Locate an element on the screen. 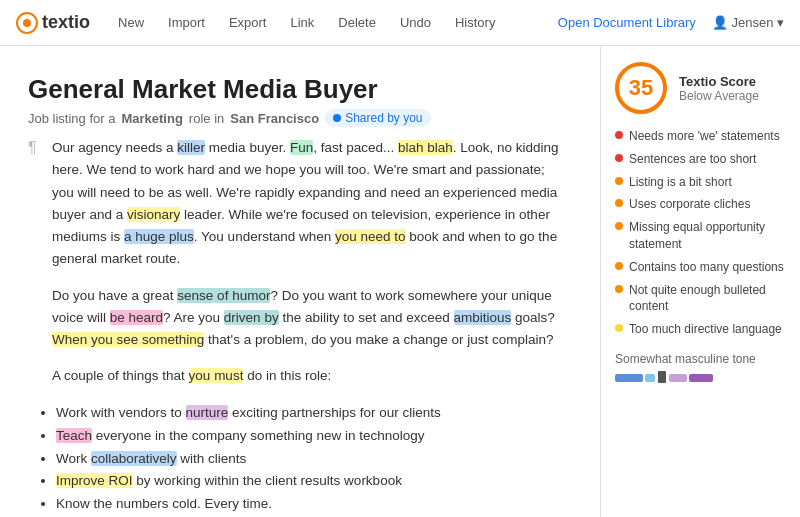 The height and width of the screenshot is (517, 800). highlight-fun: Fun is located at coordinates (302, 148).